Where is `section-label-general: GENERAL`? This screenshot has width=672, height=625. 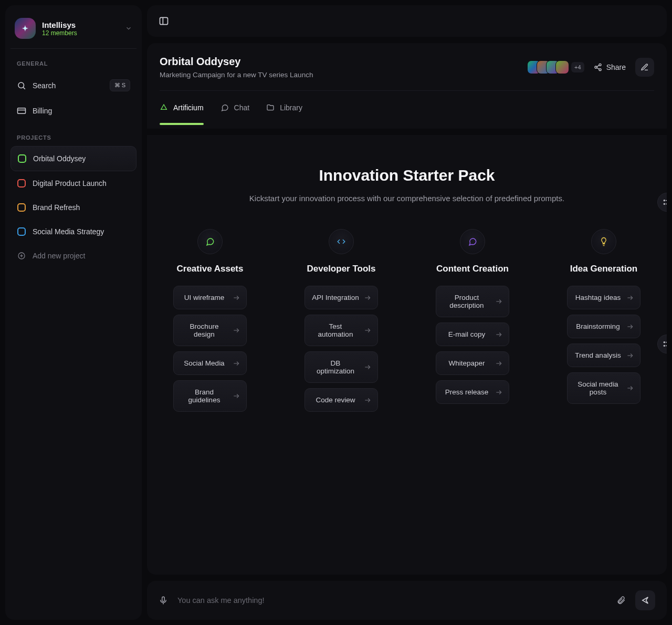
section-label-general: GENERAL is located at coordinates (74, 60).